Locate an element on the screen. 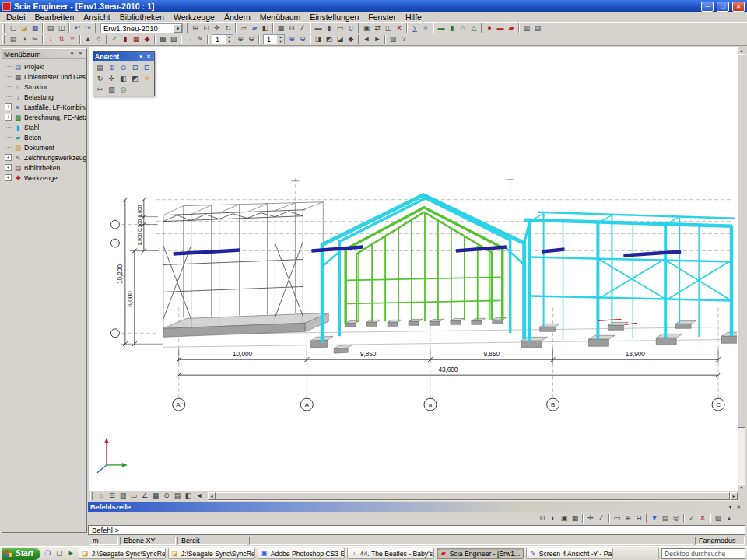 The width and height of the screenshot is (747, 560). ucs-icon: ∠ is located at coordinates (303, 28).